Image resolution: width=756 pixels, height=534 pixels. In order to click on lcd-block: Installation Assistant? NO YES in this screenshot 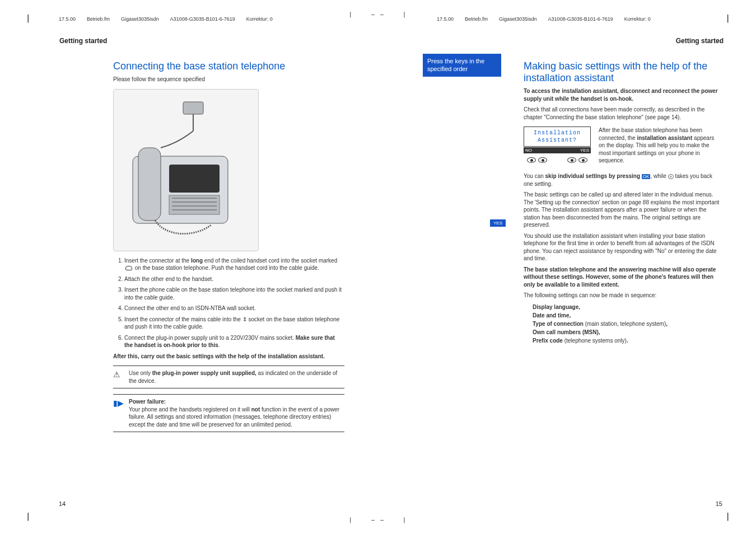, I will do `click(557, 147)`.